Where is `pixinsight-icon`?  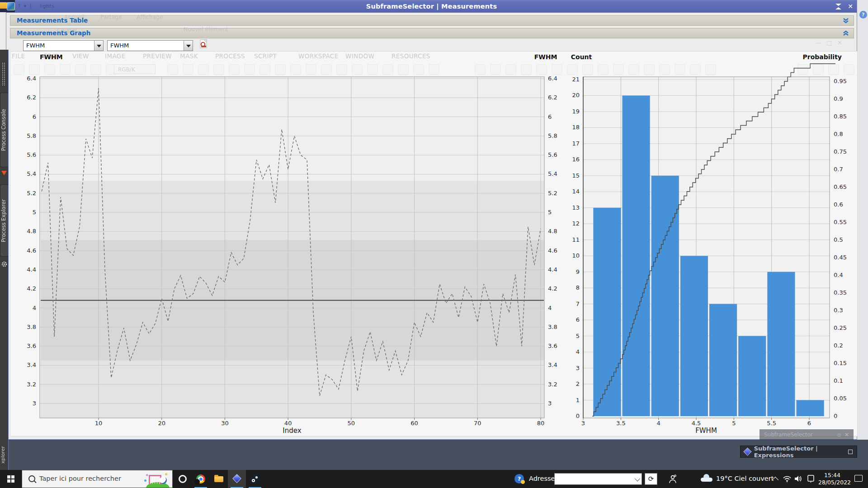 pixinsight-icon is located at coordinates (747, 451).